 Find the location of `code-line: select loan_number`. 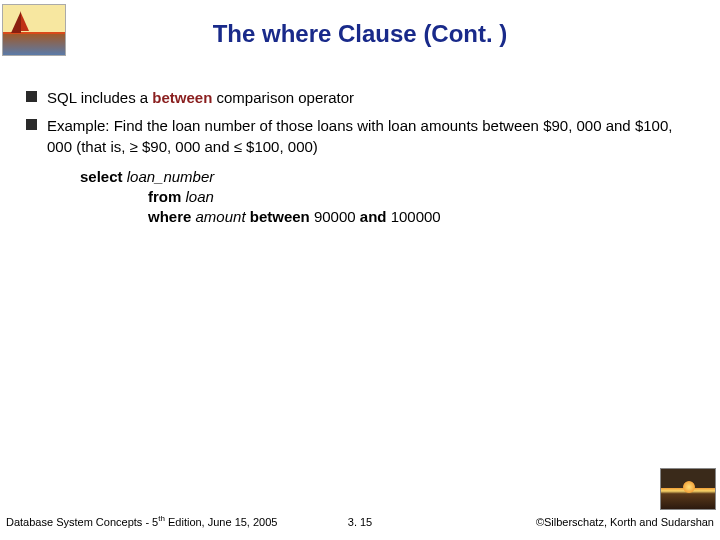

code-line: select loan_number is located at coordinates (387, 177).